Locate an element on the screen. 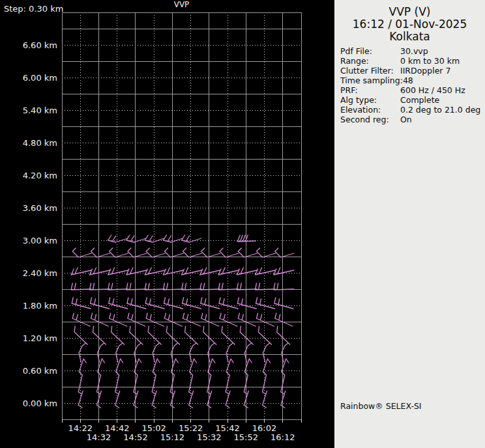 The image size is (485, 448). panel-title-product: VVP (V) is located at coordinates (409, 12).